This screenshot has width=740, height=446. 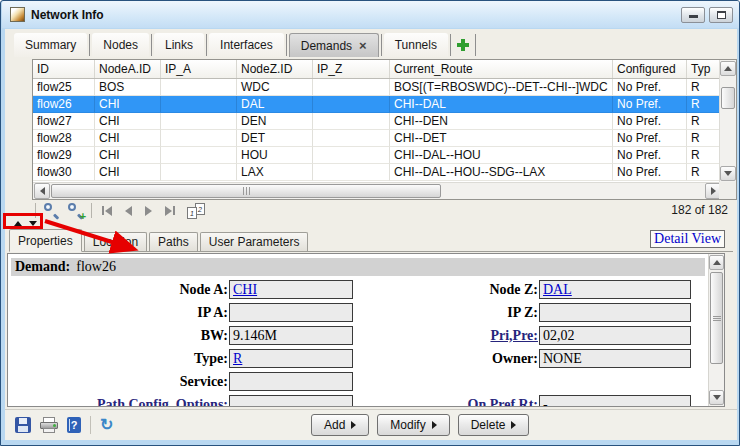 What do you see at coordinates (120, 45) in the screenshot?
I see `tab-nodes: Nodes` at bounding box center [120, 45].